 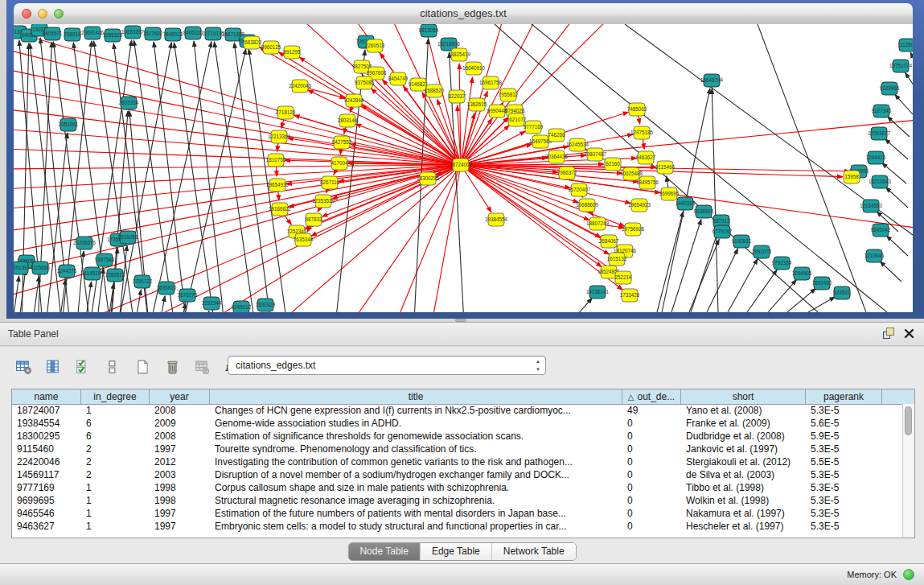 What do you see at coordinates (669, 194) in the screenshot?
I see `graph-node: 9699695` at bounding box center [669, 194].